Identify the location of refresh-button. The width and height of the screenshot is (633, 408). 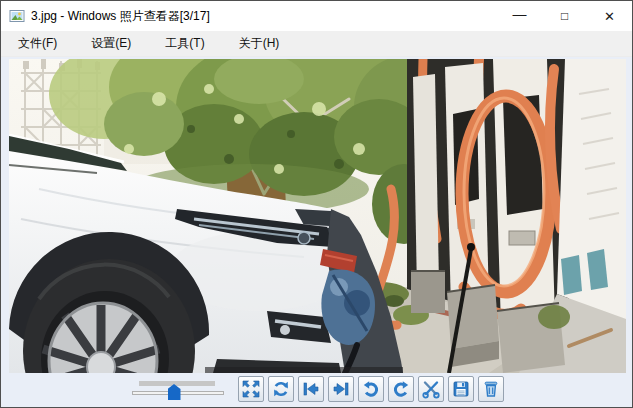
(281, 389).